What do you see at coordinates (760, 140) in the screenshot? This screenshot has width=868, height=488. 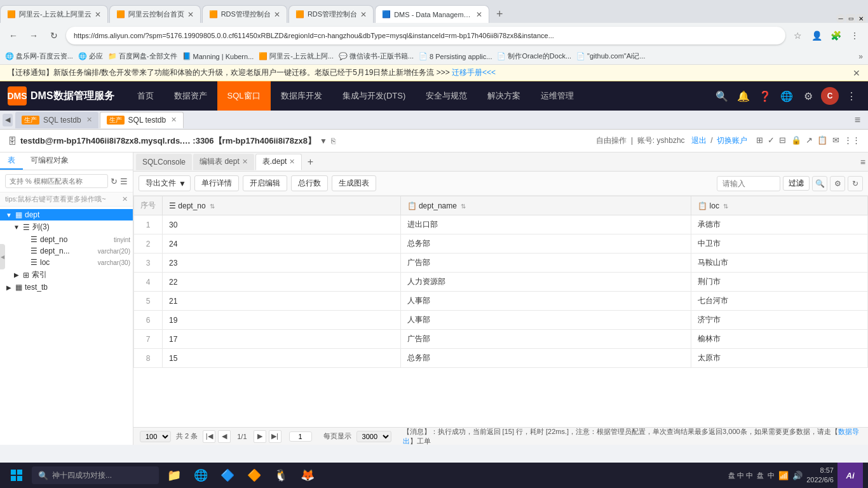 I see `action-icon-1: ⊞` at bounding box center [760, 140].